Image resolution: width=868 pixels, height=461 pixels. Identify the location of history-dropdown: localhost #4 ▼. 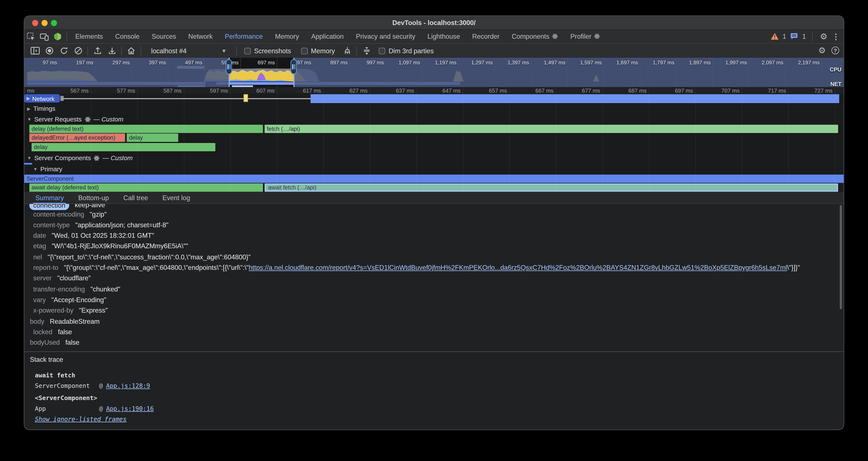
(189, 51).